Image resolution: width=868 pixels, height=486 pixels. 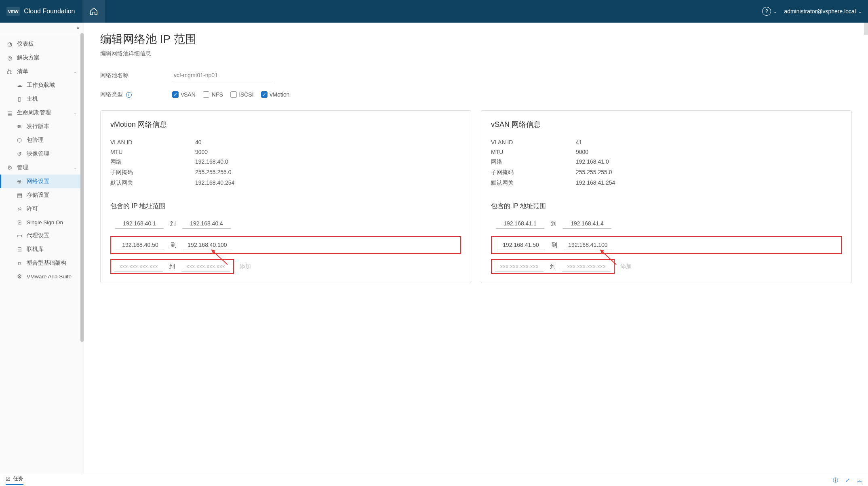 What do you see at coordinates (476, 75) in the screenshot?
I see `pool-name-row: 网络池名称` at bounding box center [476, 75].